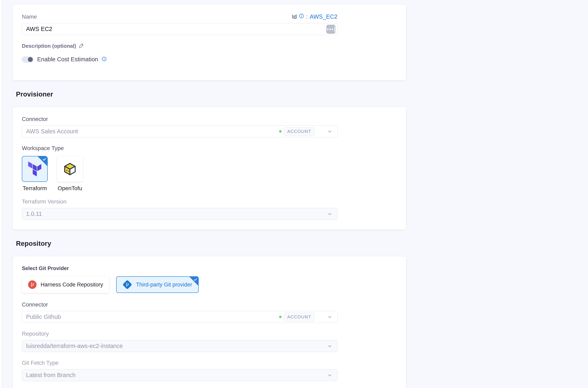 The height and width of the screenshot is (388, 588). I want to click on git-provider-thirdparty-label: Third-party Git provider, so click(164, 285).